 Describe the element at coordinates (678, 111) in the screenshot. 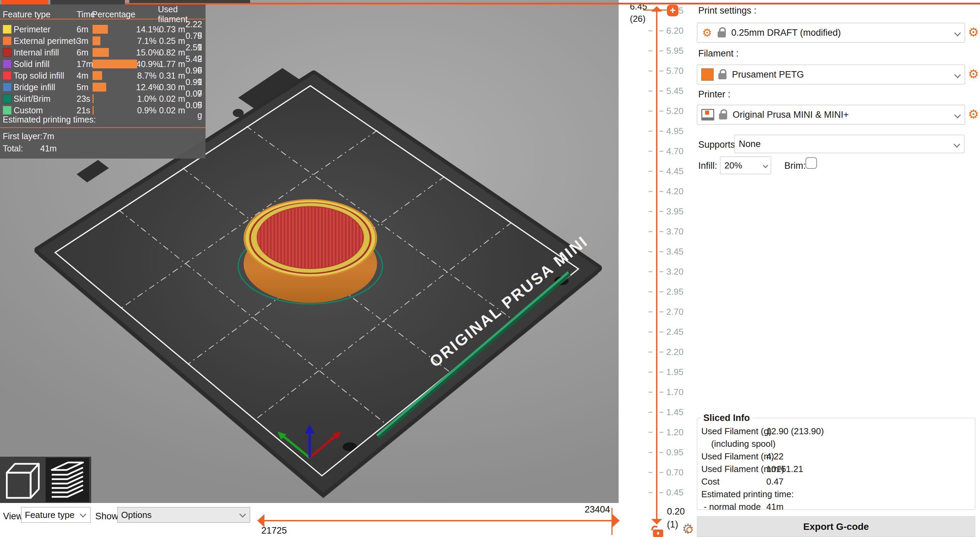

I see `layer-tick-label: 5.20` at that location.